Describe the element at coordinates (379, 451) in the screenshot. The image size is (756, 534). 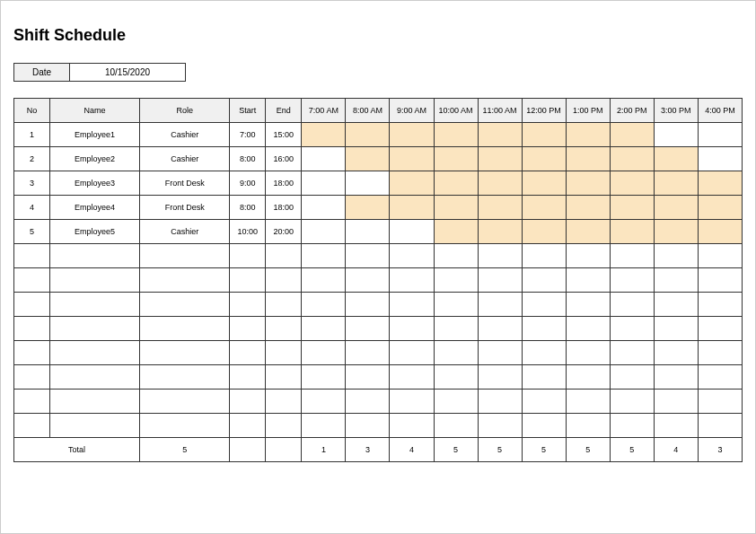
I see `totals-row: Total 5 1345555543` at that location.